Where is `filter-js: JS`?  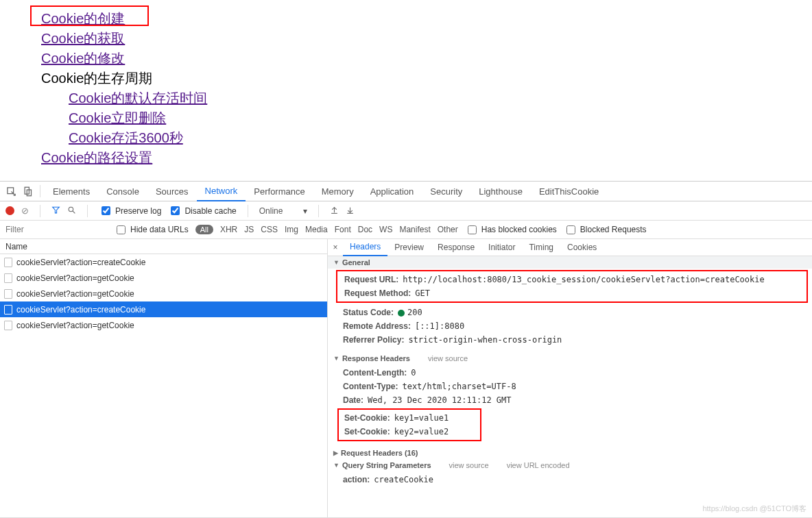
filter-js: JS is located at coordinates (249, 230).